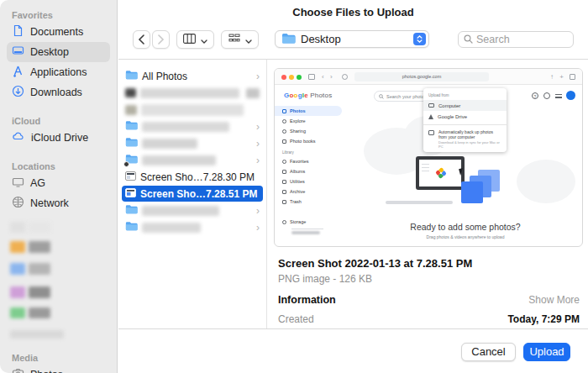 The height and width of the screenshot is (373, 588). I want to click on file-row-all-photos: All Photos ›, so click(192, 76).